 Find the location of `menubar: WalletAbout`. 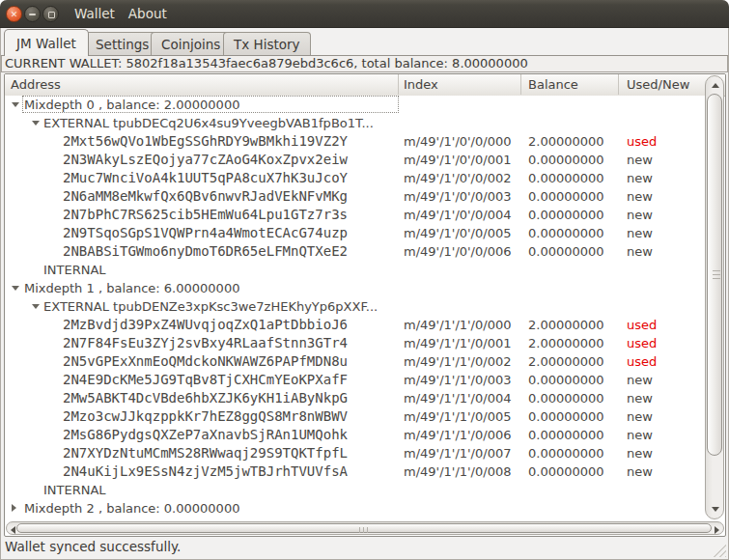

menubar: WalletAbout is located at coordinates (121, 14).